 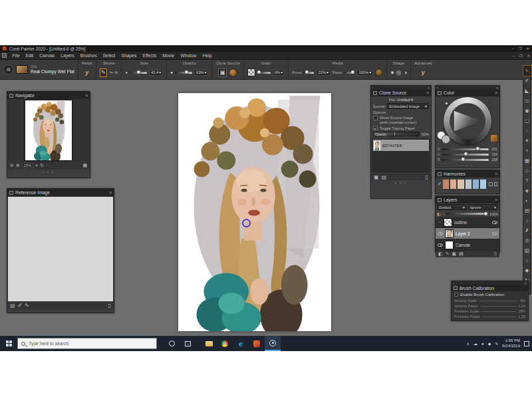 I want to click on reference-image-area, so click(x=61, y=249).